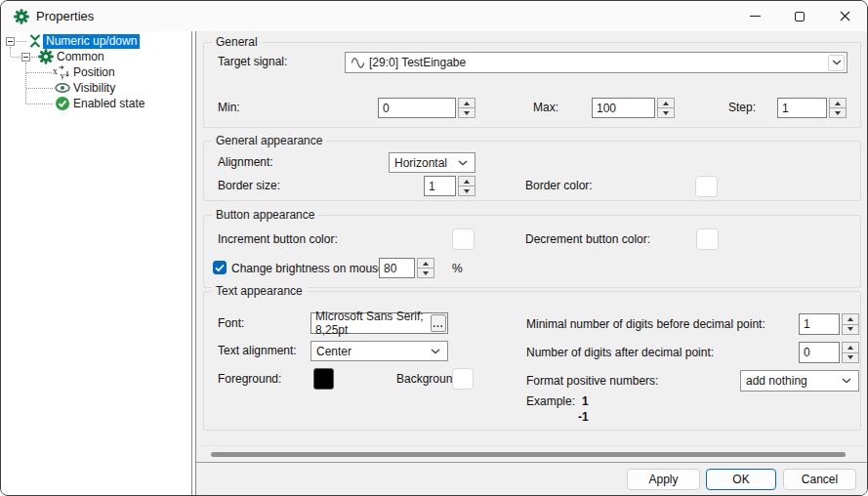 Image resolution: width=868 pixels, height=496 pixels. What do you see at coordinates (819, 352) in the screenshot?
I see `digits-after-value: 0` at bounding box center [819, 352].